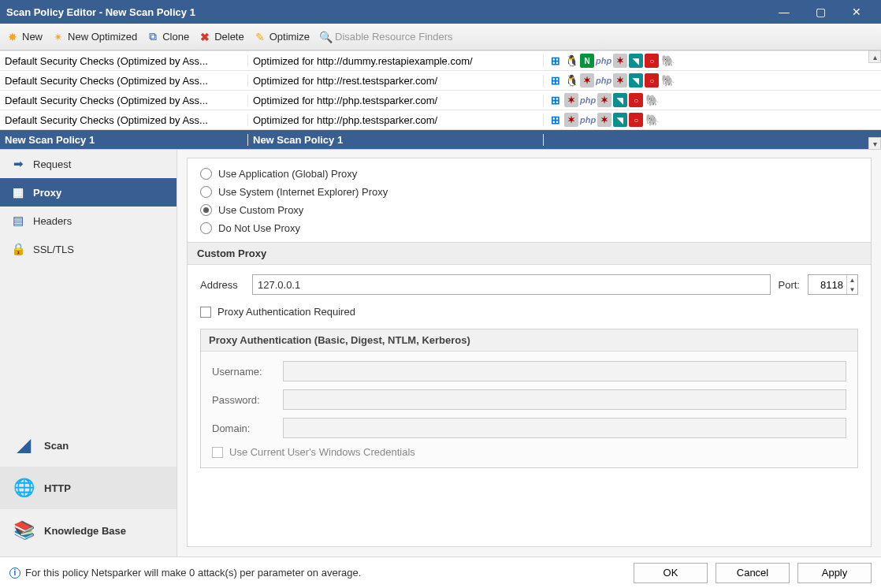 This screenshot has width=881, height=588. I want to click on checkbox-icon, so click(217, 452).